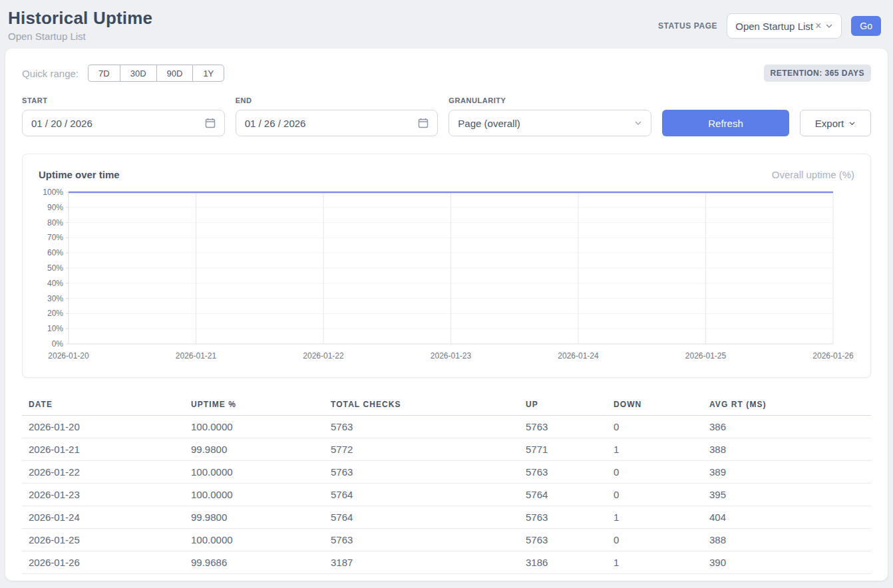 The width and height of the screenshot is (893, 588). What do you see at coordinates (275, 124) in the screenshot?
I see `end-date-value: 01 / 26 / 2026` at bounding box center [275, 124].